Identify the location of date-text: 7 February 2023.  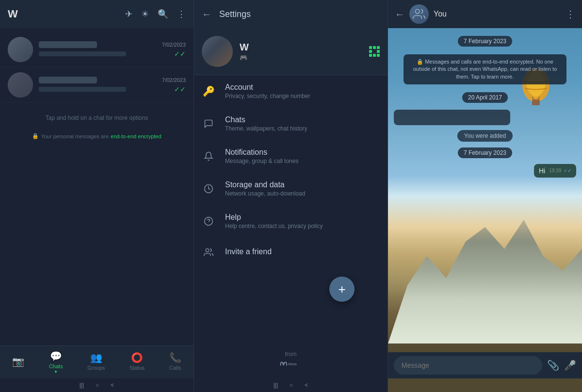
(485, 41).